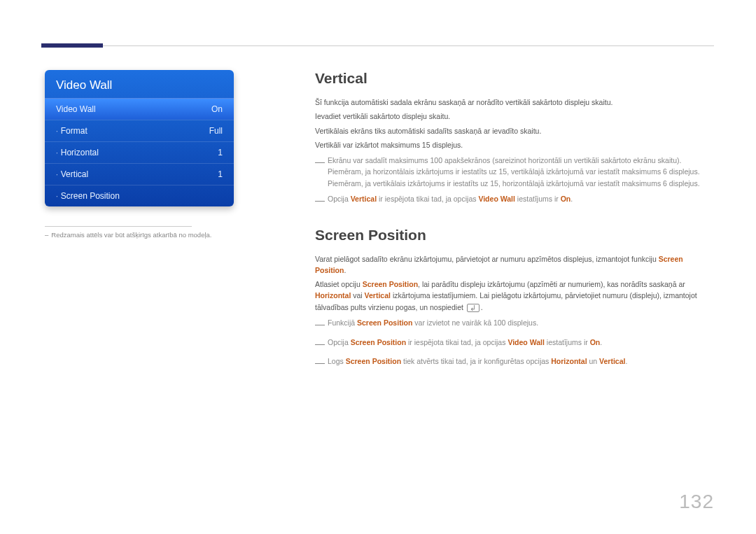  What do you see at coordinates (514, 325) in the screenshot?
I see `note: ― Funkcijā Screen Position var izvietot …` at bounding box center [514, 325].